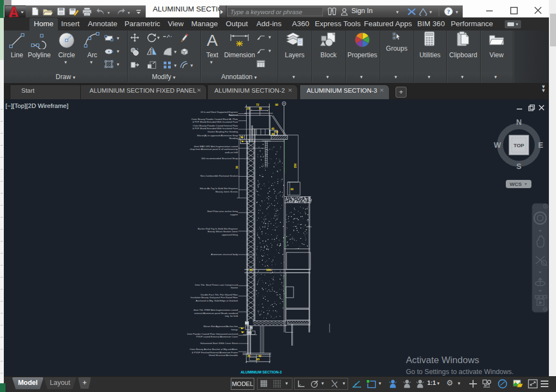 This screenshot has height=392, width=556. I want to click on svg-text: 30, so click(251, 270).